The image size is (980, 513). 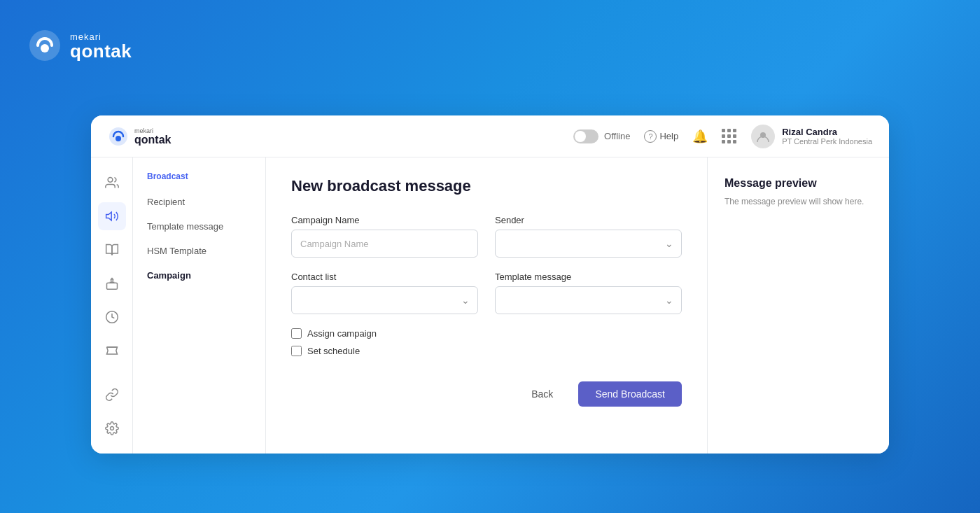 What do you see at coordinates (118, 136) in the screenshot?
I see `logo-icon-header` at bounding box center [118, 136].